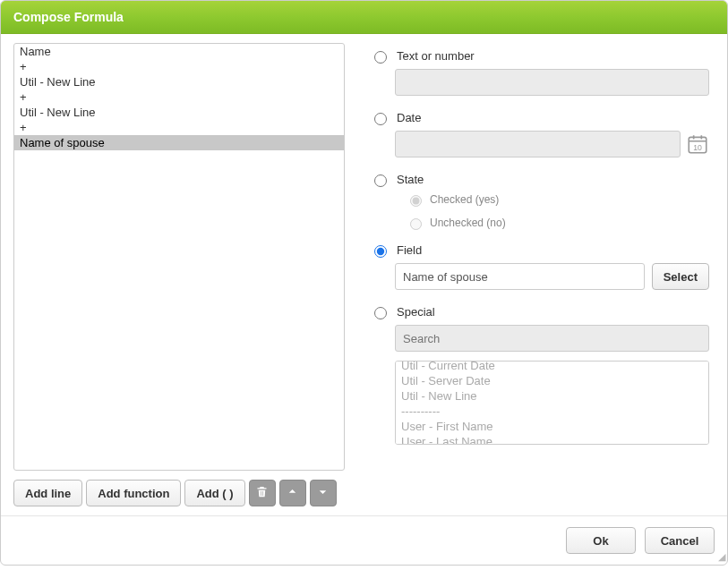 The height and width of the screenshot is (570, 728). I want to click on state-checked-row: Checked (yes), so click(557, 200).